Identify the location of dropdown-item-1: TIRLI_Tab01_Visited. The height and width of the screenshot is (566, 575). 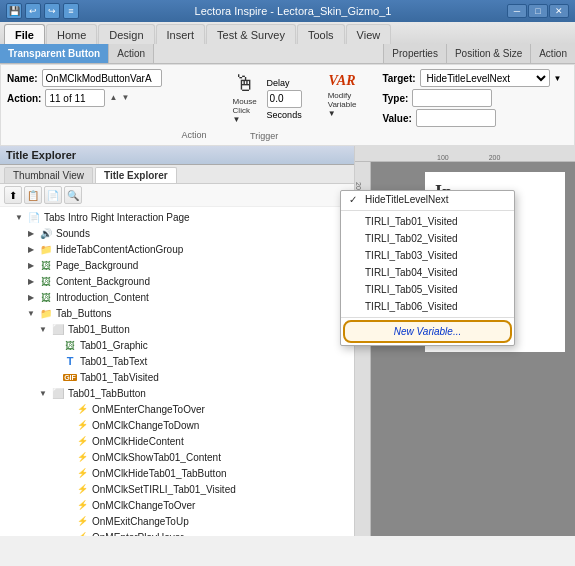
(428, 222).